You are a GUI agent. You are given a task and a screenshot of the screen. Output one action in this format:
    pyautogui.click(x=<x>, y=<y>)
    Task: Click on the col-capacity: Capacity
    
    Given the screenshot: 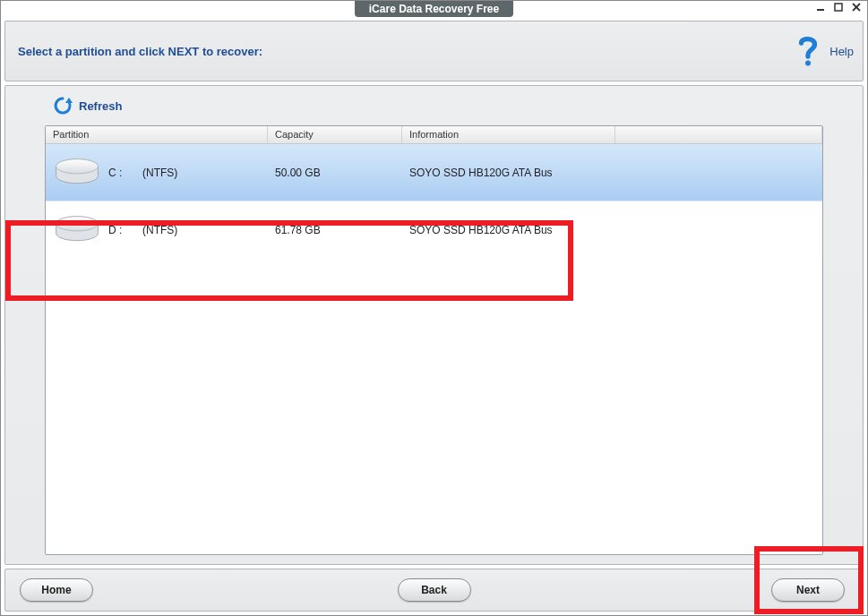 What is the action you would take?
    pyautogui.click(x=335, y=134)
    